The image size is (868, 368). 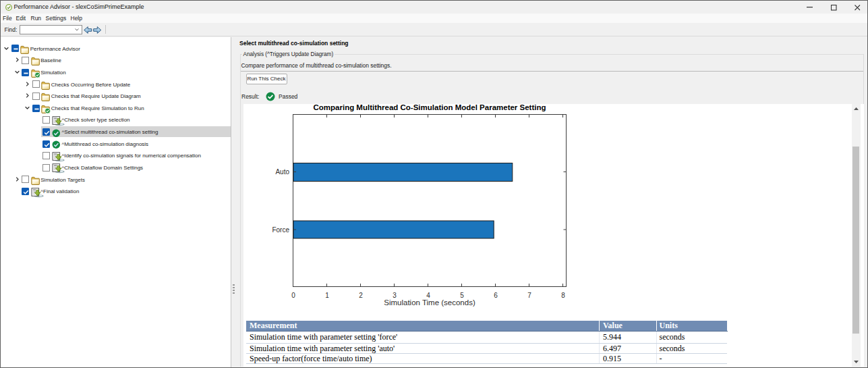 What do you see at coordinates (529, 296) in the screenshot?
I see `svg-text: 7` at bounding box center [529, 296].